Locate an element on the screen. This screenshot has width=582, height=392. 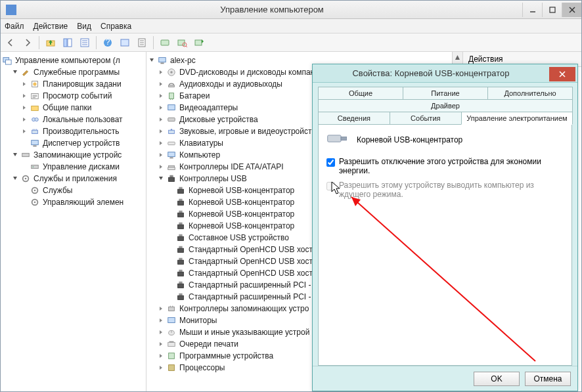
tree-label: Корневой USB-концентратор is located at coordinates (240, 226).